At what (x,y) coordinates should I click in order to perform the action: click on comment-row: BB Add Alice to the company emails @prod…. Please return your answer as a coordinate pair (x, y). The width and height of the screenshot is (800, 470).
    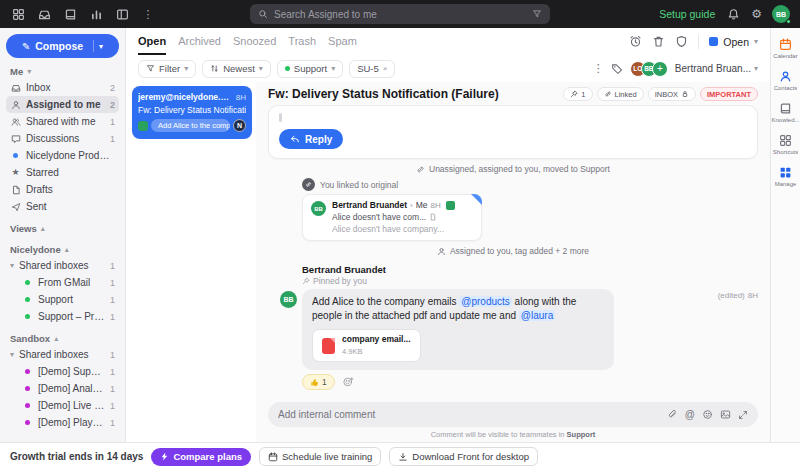
    Looking at the image, I should click on (519, 330).